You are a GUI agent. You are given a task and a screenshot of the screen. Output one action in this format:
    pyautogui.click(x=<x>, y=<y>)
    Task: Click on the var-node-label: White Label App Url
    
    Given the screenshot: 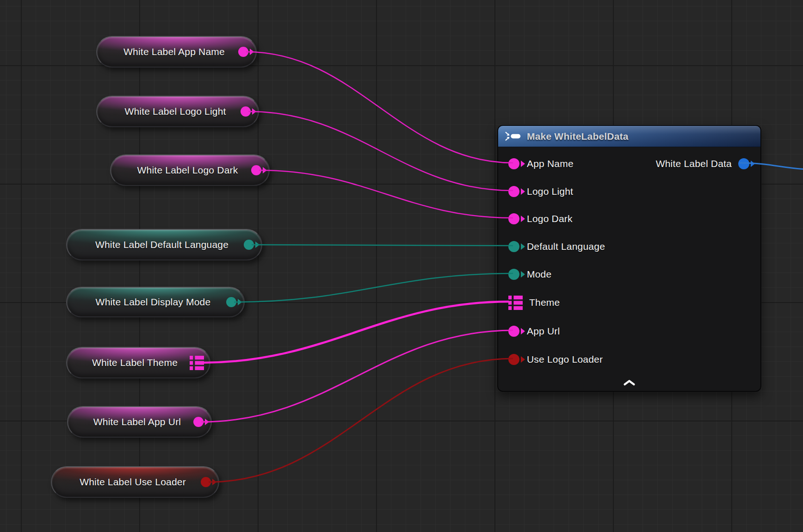 What is the action you would take?
    pyautogui.click(x=137, y=422)
    